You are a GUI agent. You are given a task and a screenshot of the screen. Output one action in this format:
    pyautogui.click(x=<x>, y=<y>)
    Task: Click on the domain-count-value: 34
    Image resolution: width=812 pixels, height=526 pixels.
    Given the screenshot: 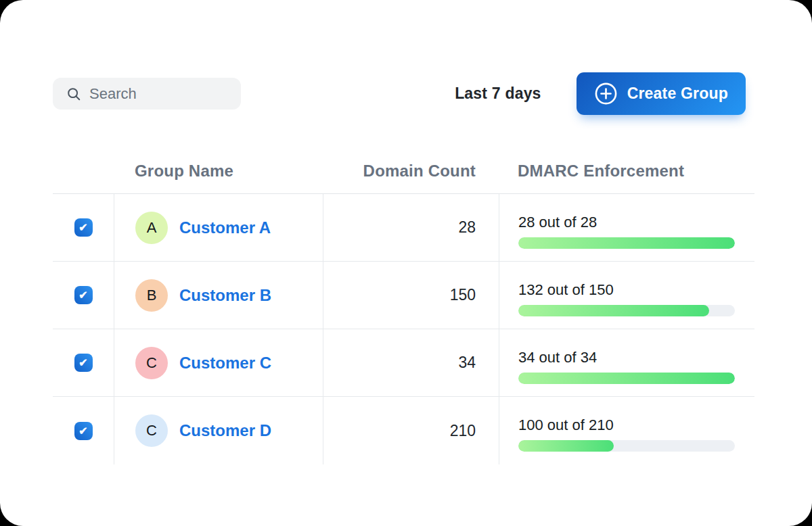 What is the action you would take?
    pyautogui.click(x=411, y=362)
    